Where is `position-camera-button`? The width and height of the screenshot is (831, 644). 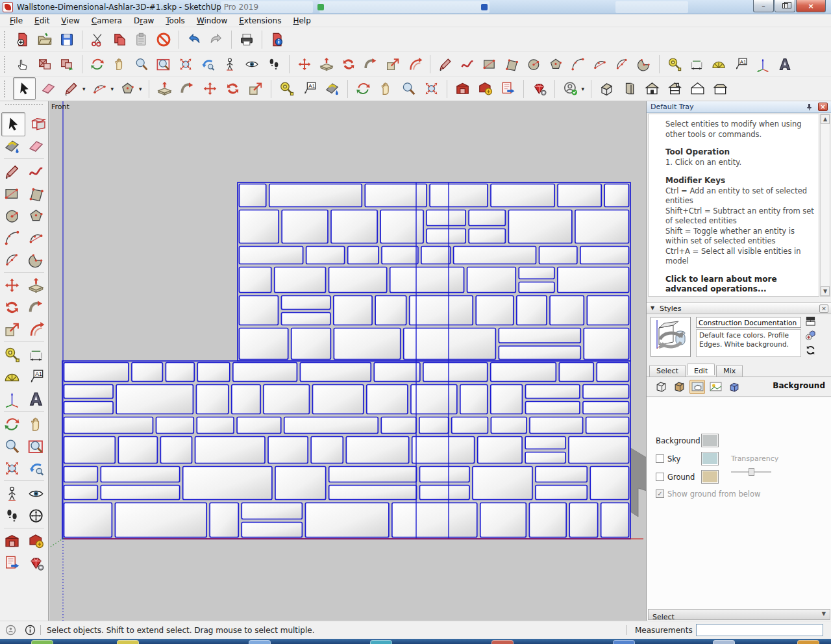
position-camera-button is located at coordinates (12, 493).